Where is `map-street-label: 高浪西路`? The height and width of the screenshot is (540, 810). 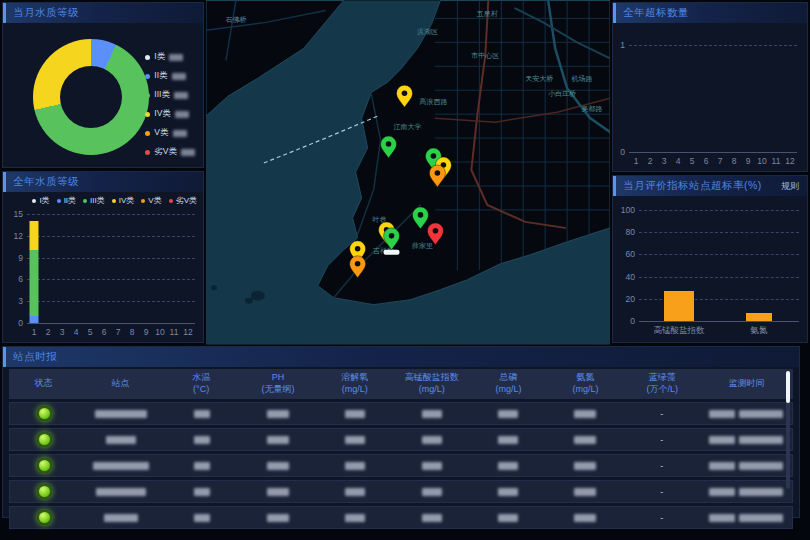 map-street-label: 高浪西路 is located at coordinates (433, 102).